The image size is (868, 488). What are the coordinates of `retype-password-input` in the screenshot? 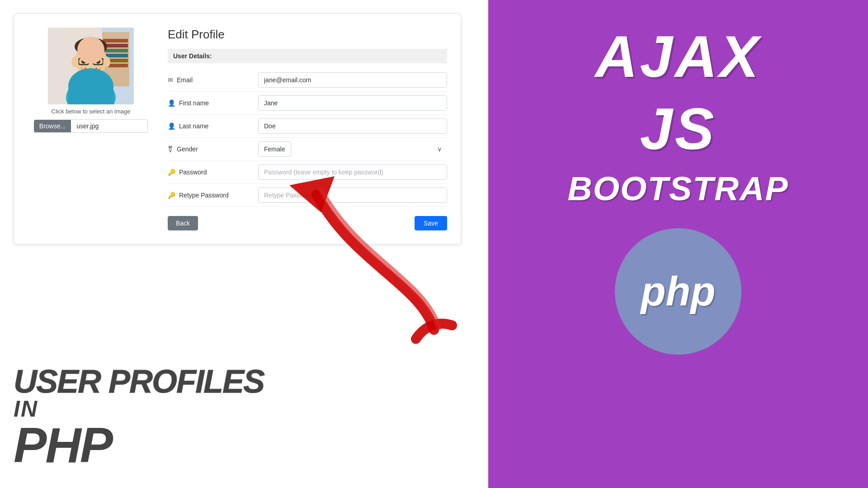 It's located at (353, 195).